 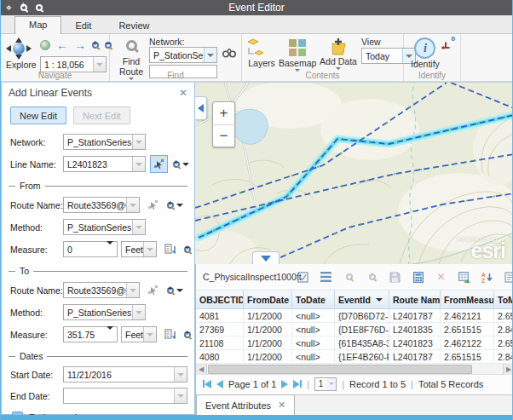 What do you see at coordinates (104, 164) in the screenshot?
I see `line-name-combo: L2401823` at bounding box center [104, 164].